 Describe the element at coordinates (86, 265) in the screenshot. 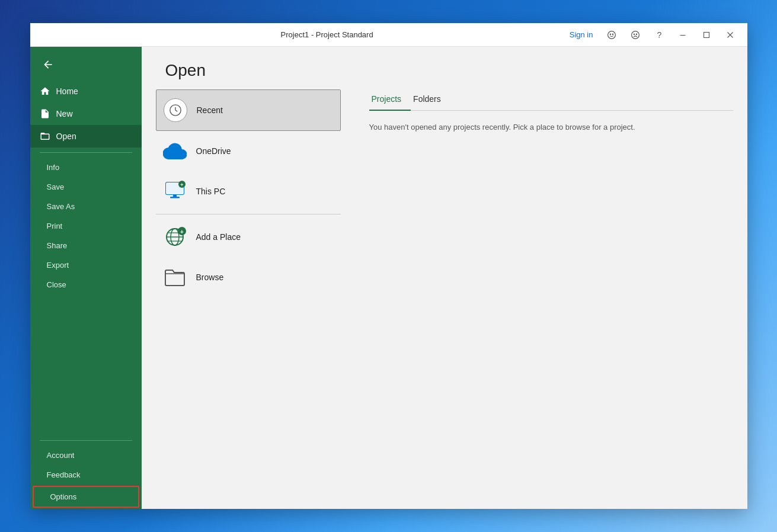

I see `sidebar-item-export: Export` at that location.